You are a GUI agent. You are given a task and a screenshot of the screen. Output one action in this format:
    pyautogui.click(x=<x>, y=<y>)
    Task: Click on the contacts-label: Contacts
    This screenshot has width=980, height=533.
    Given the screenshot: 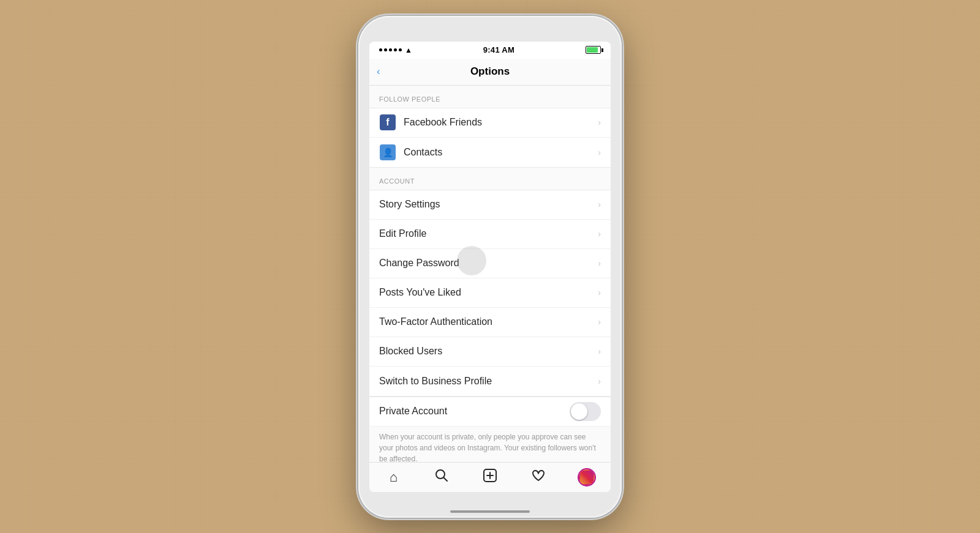 What is the action you would take?
    pyautogui.click(x=499, y=152)
    